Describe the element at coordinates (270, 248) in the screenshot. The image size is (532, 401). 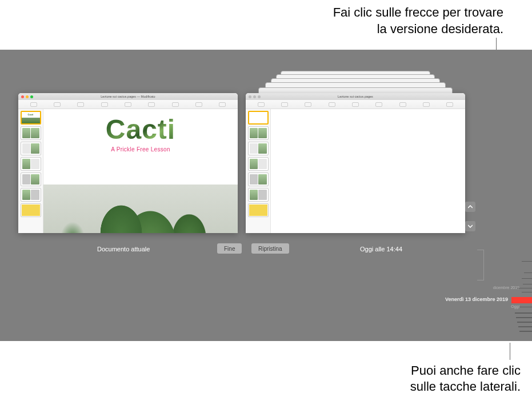
I see `restore-button: Ripristina` at that location.